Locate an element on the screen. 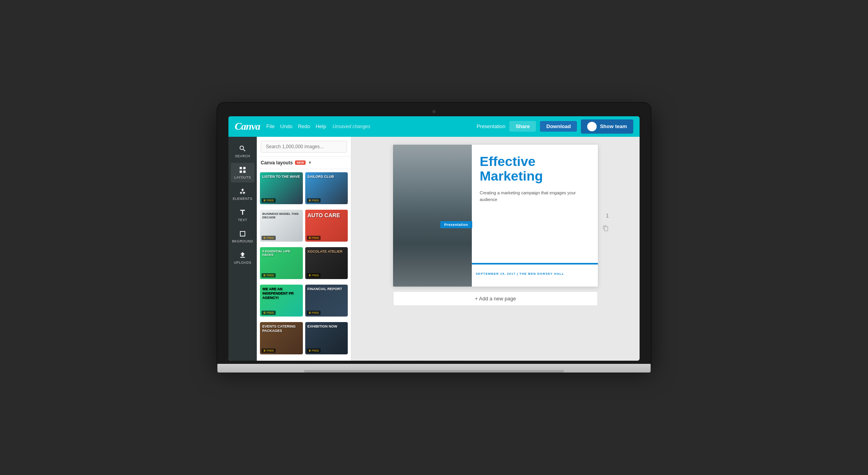  search-input is located at coordinates (304, 147).